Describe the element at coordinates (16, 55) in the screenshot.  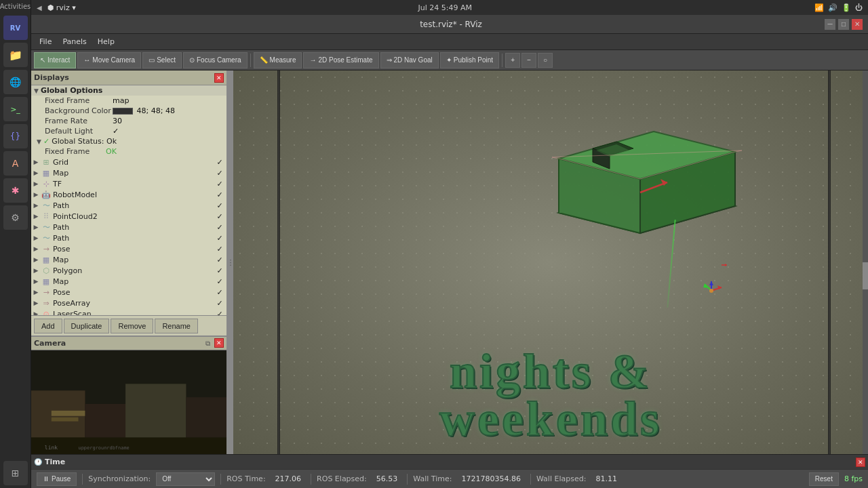
I see `activity-files: 📁` at that location.